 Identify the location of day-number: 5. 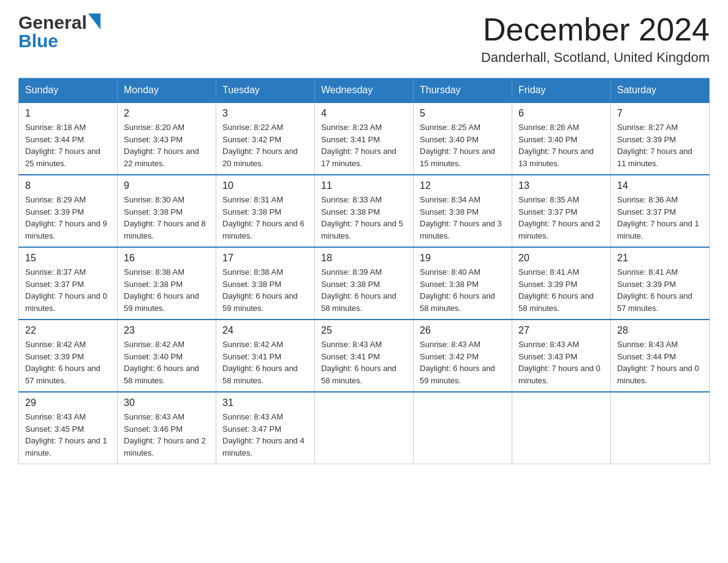
(463, 113).